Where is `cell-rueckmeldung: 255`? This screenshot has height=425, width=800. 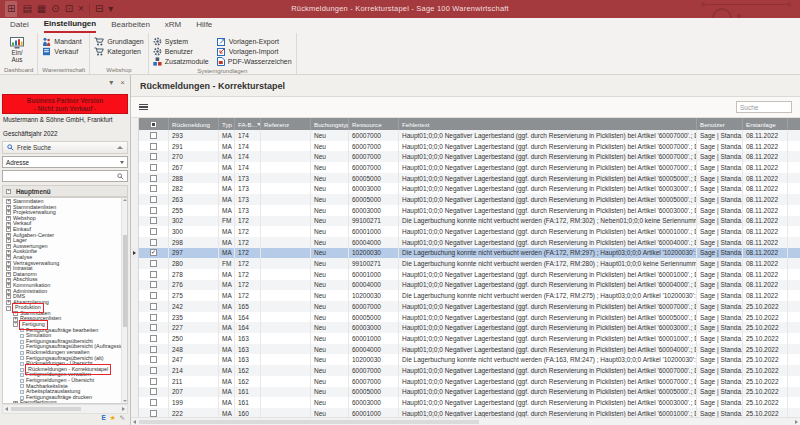
cell-rueckmeldung: 255 is located at coordinates (194, 210).